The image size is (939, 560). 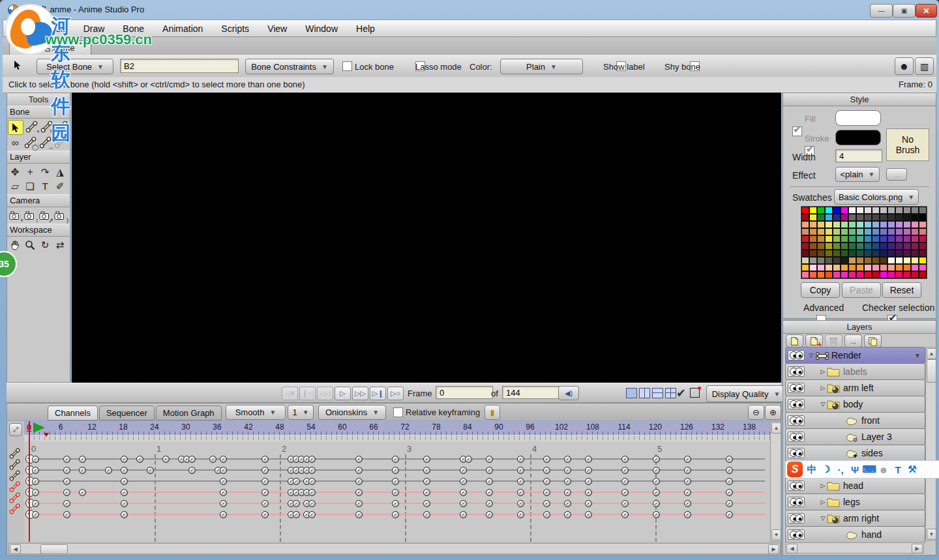 I want to click on split-horizontal-view-button, so click(x=657, y=393).